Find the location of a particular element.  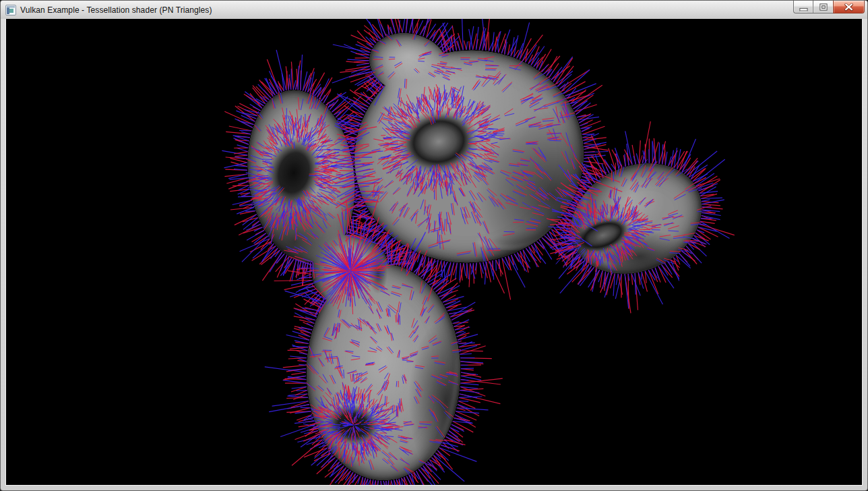

window-controls is located at coordinates (829, 7).